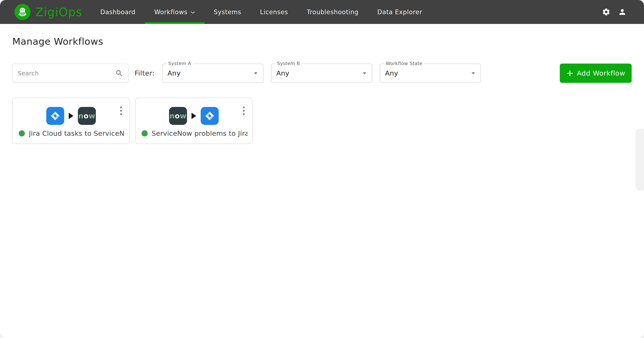 The width and height of the screenshot is (644, 338). I want to click on chevron-down-icon, so click(193, 12).